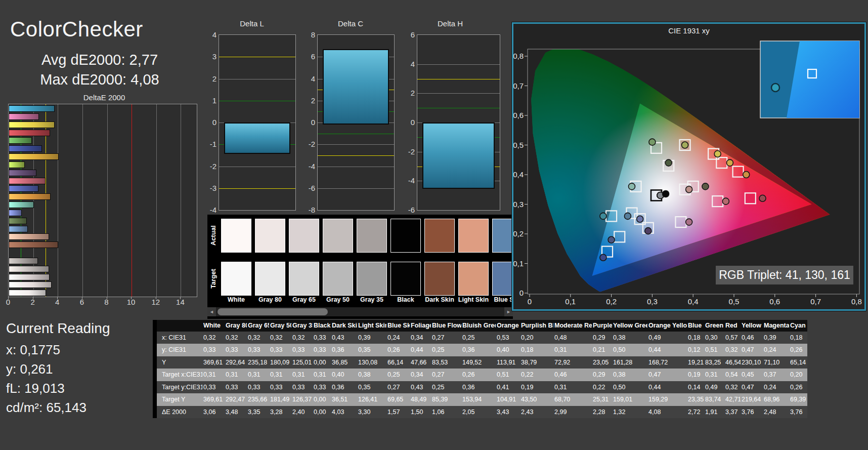  What do you see at coordinates (537, 412) in the screenshot?
I see `table-cell: 2,43` at bounding box center [537, 412].